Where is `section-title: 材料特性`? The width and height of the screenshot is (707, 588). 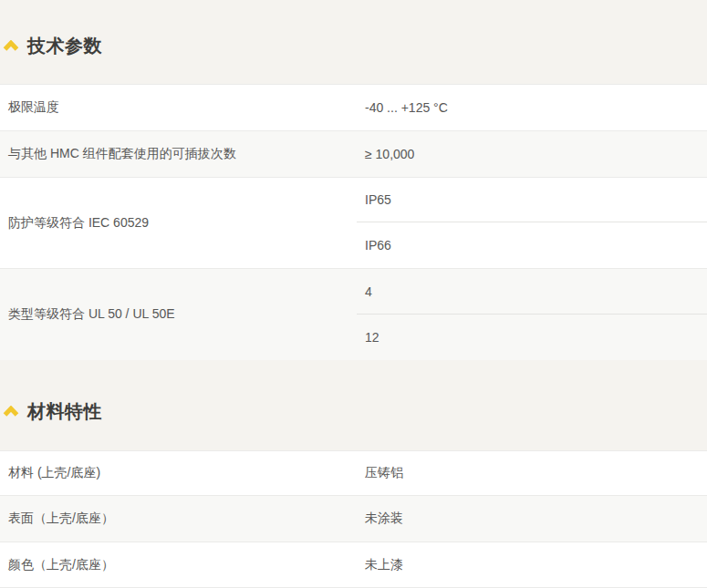
section-title: 材料特性 is located at coordinates (65, 412).